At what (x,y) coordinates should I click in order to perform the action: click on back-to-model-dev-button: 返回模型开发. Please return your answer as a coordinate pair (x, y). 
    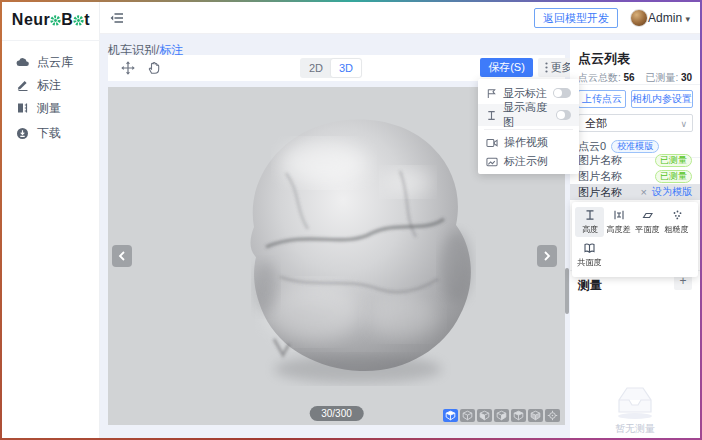
    Looking at the image, I should click on (576, 18).